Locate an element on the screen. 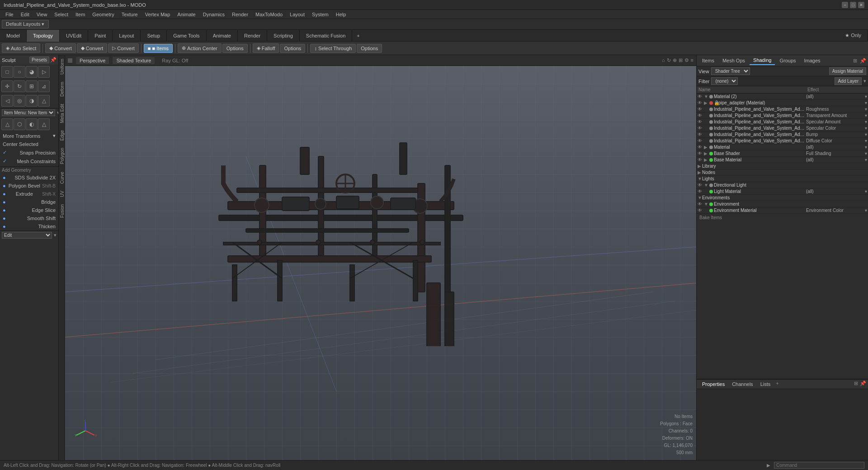 The image size is (868, 470). expand-right-icon: ⊞ is located at coordinates (855, 61).